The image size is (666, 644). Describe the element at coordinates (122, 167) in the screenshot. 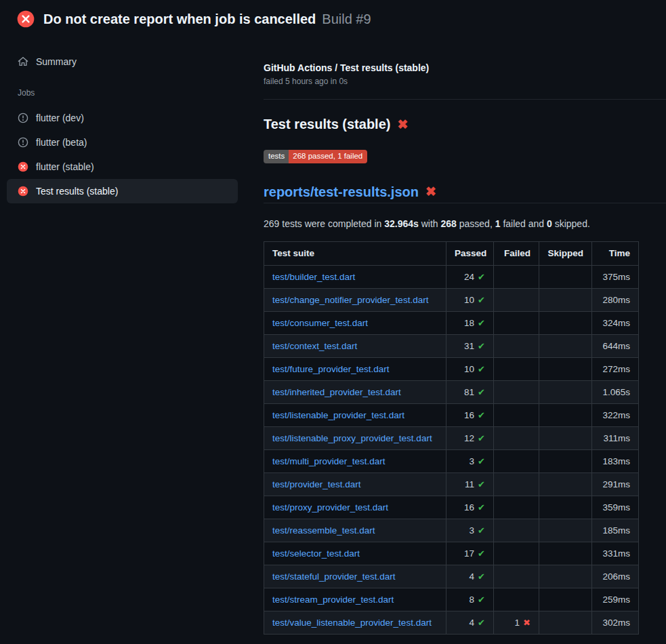

I see `sidebar-item-flutter-stable: flutter (stable)` at that location.